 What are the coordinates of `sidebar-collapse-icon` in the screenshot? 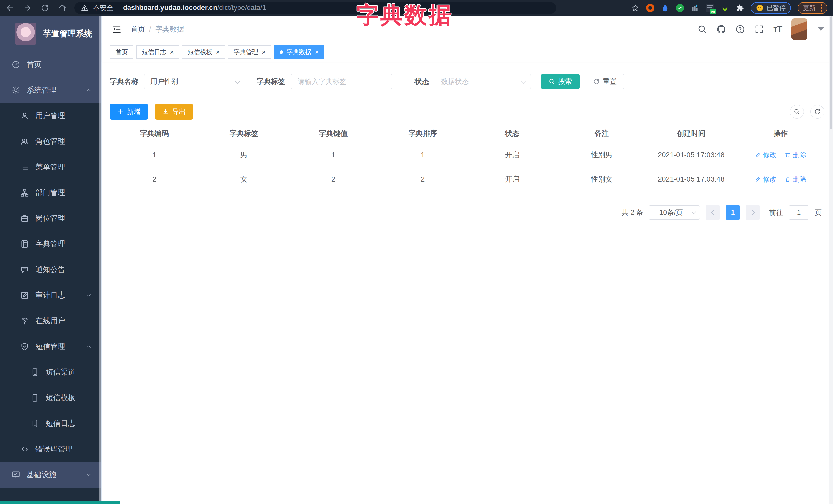 It's located at (117, 29).